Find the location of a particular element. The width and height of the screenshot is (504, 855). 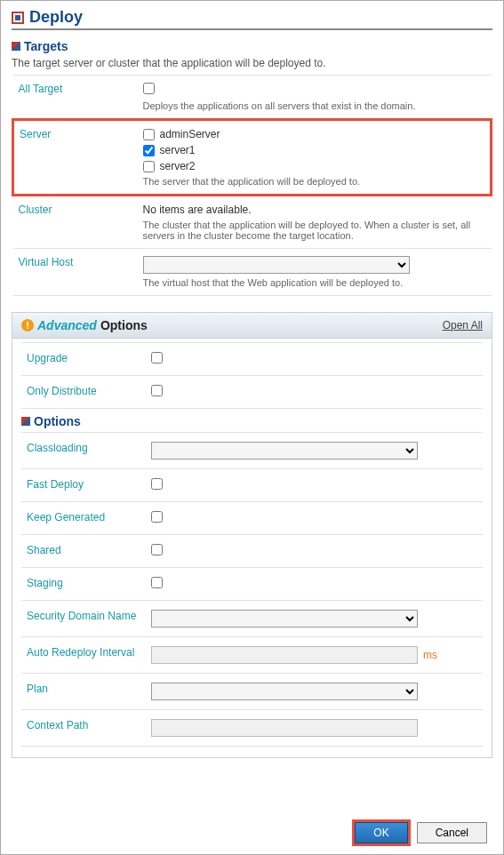

server-option-label: adminServer is located at coordinates (190, 134).